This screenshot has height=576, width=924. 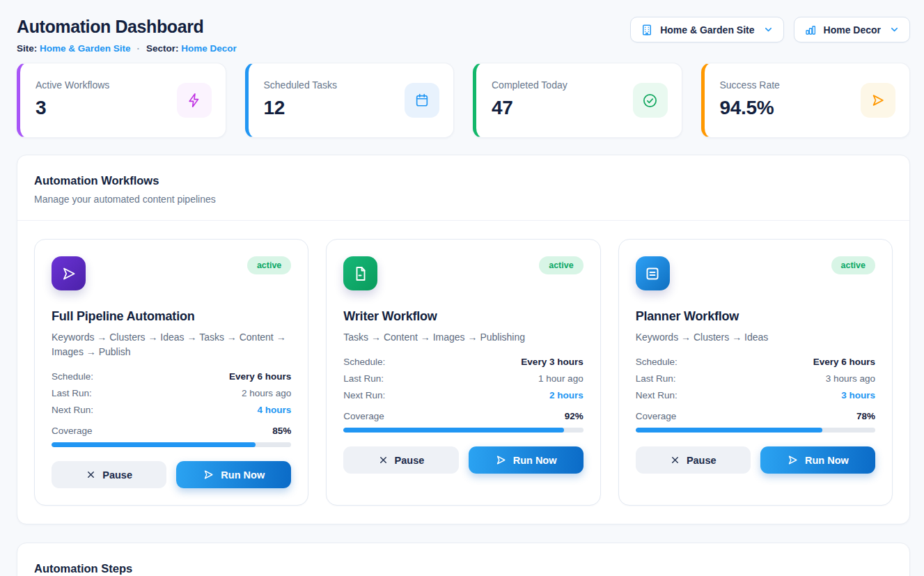 What do you see at coordinates (464, 199) in the screenshot?
I see `workflows-panel-subtitle: Manage your automated content pipelines` at bounding box center [464, 199].